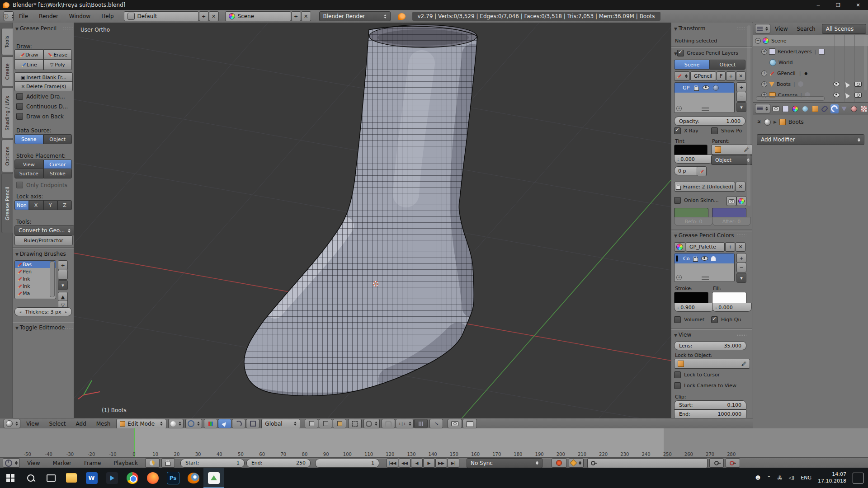 Image resolution: width=868 pixels, height=488 pixels. What do you see at coordinates (704, 88) in the screenshot?
I see `gp-layer-row: GP` at bounding box center [704, 88].